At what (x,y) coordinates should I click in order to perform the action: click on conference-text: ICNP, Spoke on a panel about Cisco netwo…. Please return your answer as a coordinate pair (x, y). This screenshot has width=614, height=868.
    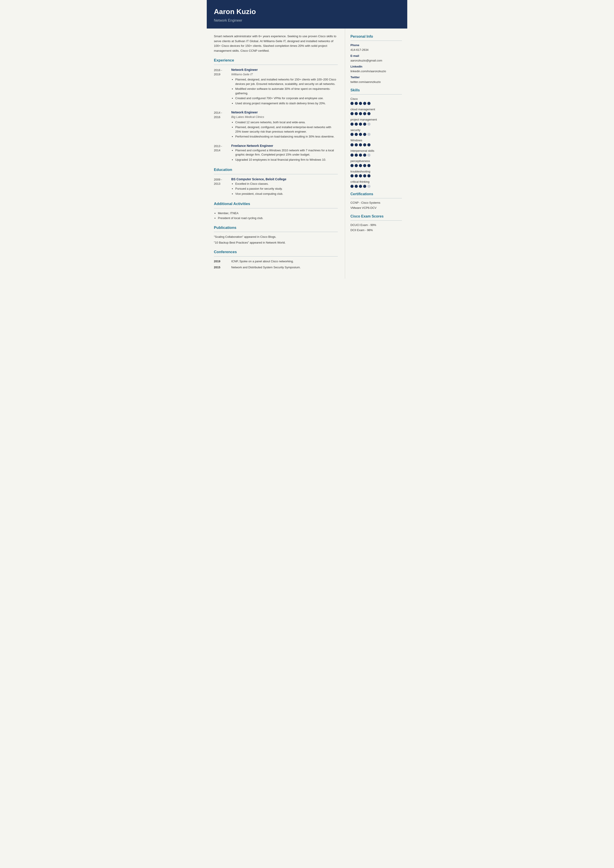
    Looking at the image, I should click on (262, 261).